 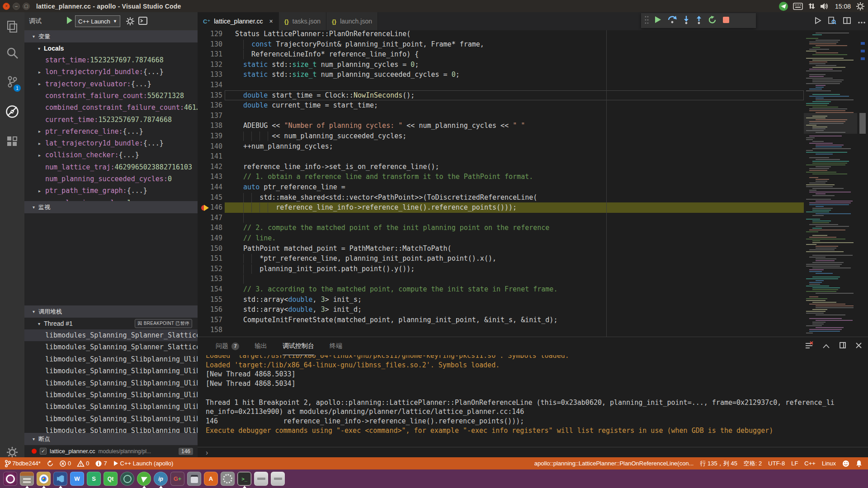 What do you see at coordinates (533, 65) in the screenshot?
I see `code-line: 132 static std::size_t num_planning_cycl…` at bounding box center [533, 65].